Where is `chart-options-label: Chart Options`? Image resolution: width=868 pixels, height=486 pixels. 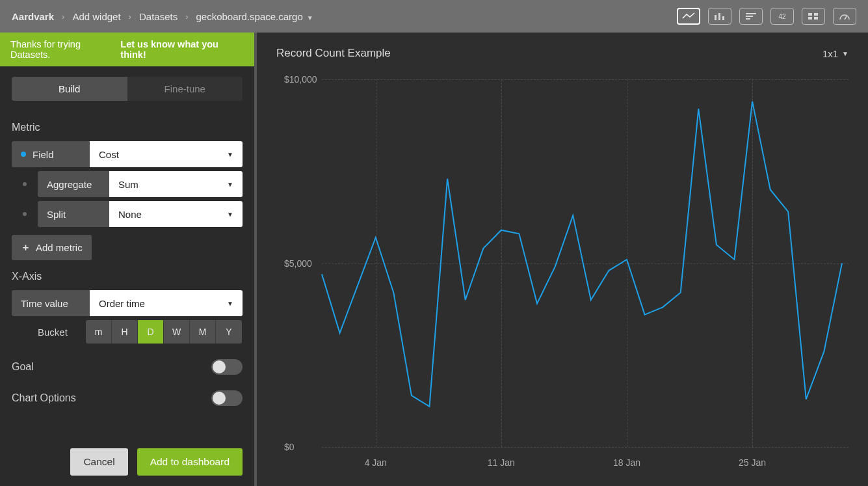
chart-options-label: Chart Options is located at coordinates (44, 398).